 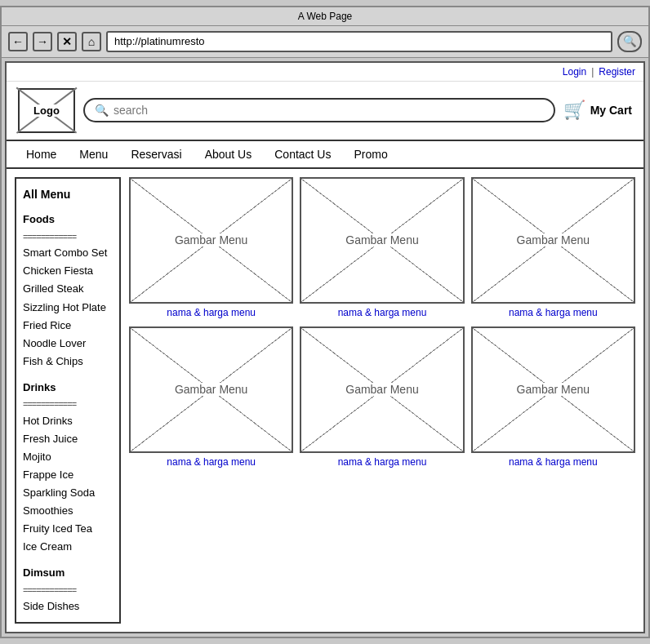 I want to click on menu-caption-4: nama & harga menu, so click(x=211, y=462).